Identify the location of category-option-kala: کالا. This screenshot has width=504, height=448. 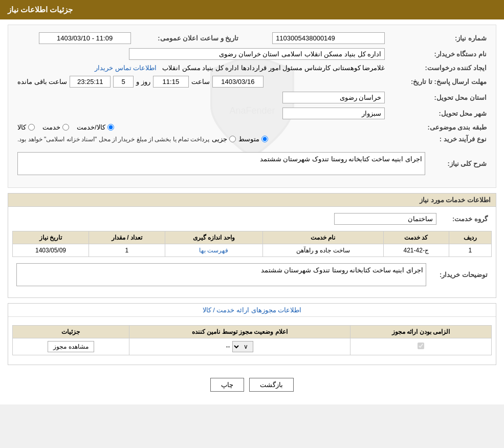
(26, 127).